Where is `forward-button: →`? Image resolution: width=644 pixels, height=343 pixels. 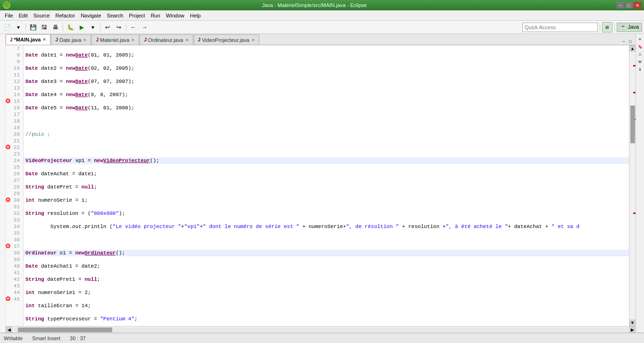 forward-button: → is located at coordinates (145, 27).